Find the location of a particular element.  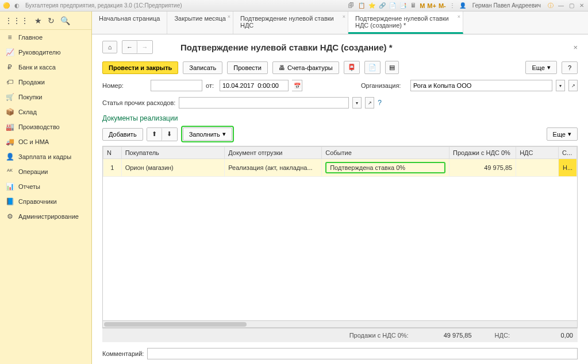

sidebar-item-label: Продажи is located at coordinates (32, 82).